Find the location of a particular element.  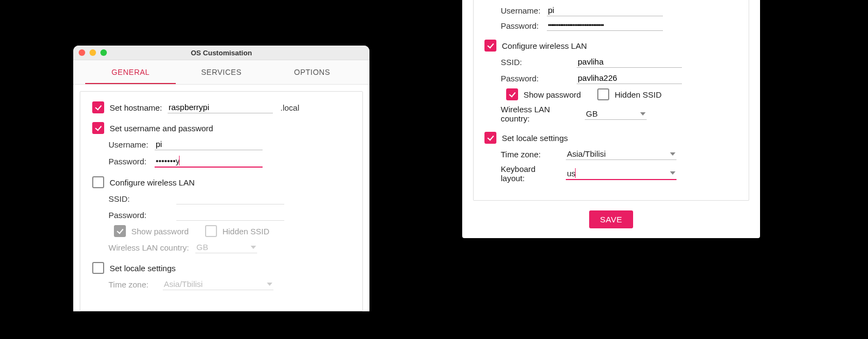

tab-services: SERVICES is located at coordinates (221, 72).